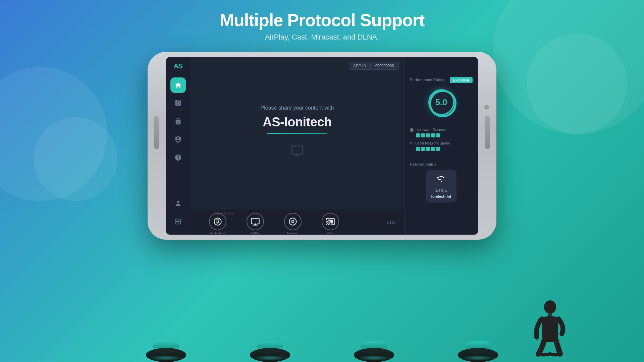 This screenshot has width=644, height=362. I want to click on network-stars, so click(441, 149).